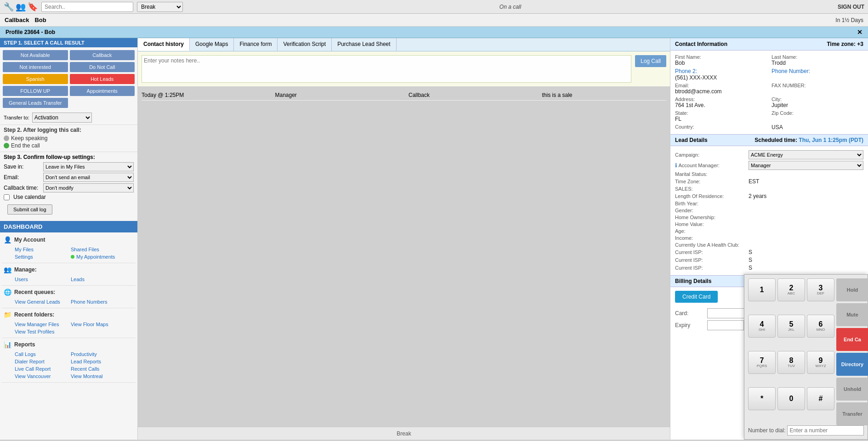 This screenshot has height=441, width=868. Describe the element at coordinates (852, 290) in the screenshot. I see `hold-button: Hold` at that location.